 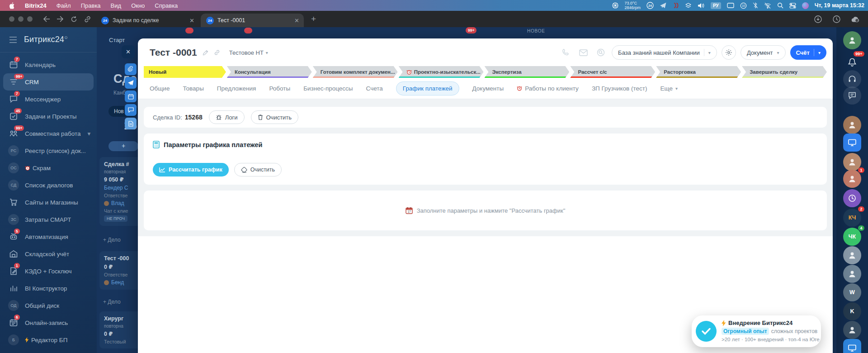 What do you see at coordinates (836, 19) in the screenshot?
I see `history-icon` at bounding box center [836, 19].